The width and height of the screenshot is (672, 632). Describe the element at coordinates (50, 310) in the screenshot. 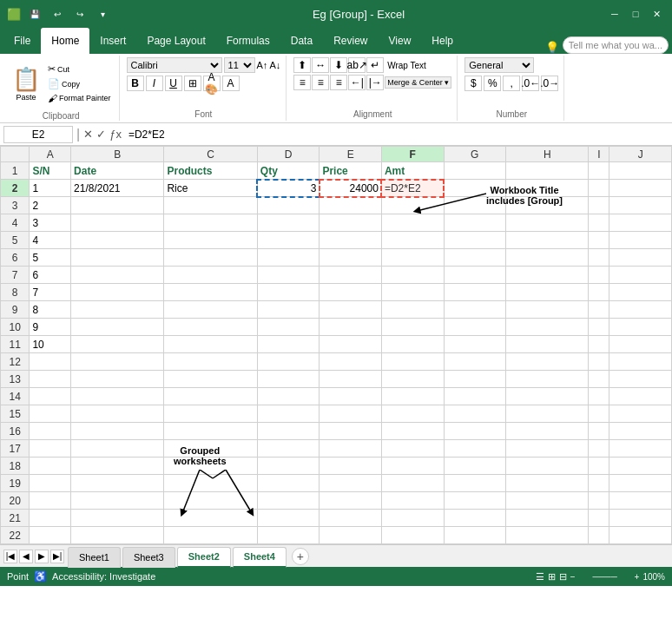

I see `cell-a9: 8` at that location.